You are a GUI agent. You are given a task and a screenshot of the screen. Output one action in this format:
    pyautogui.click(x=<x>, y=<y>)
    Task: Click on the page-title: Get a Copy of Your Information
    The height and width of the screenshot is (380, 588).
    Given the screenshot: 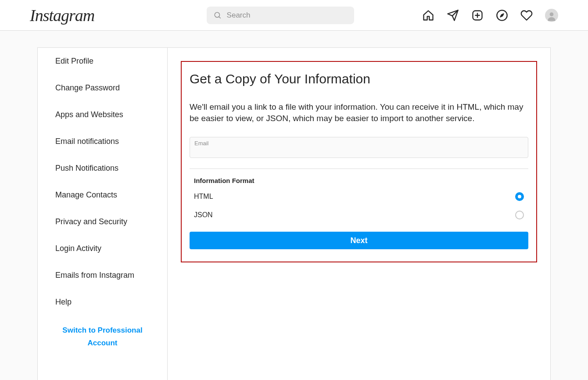 What is the action you would take?
    pyautogui.click(x=359, y=79)
    